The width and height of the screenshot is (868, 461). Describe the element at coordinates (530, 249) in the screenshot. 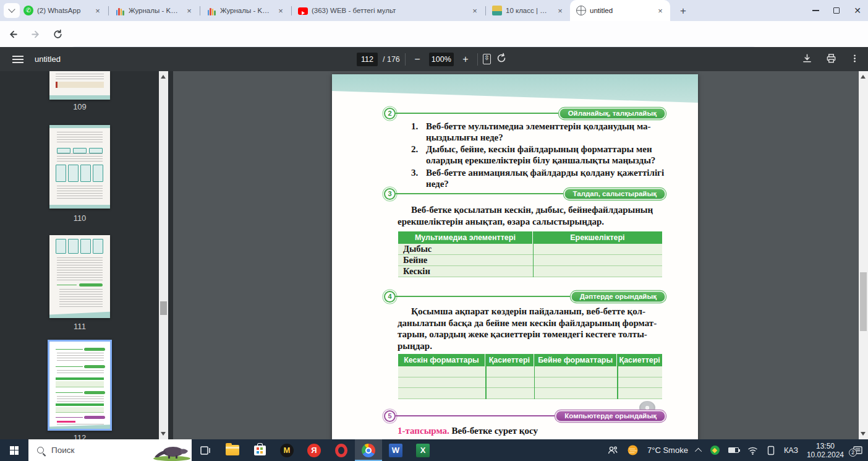

I see `table-row: Дыбыс` at that location.